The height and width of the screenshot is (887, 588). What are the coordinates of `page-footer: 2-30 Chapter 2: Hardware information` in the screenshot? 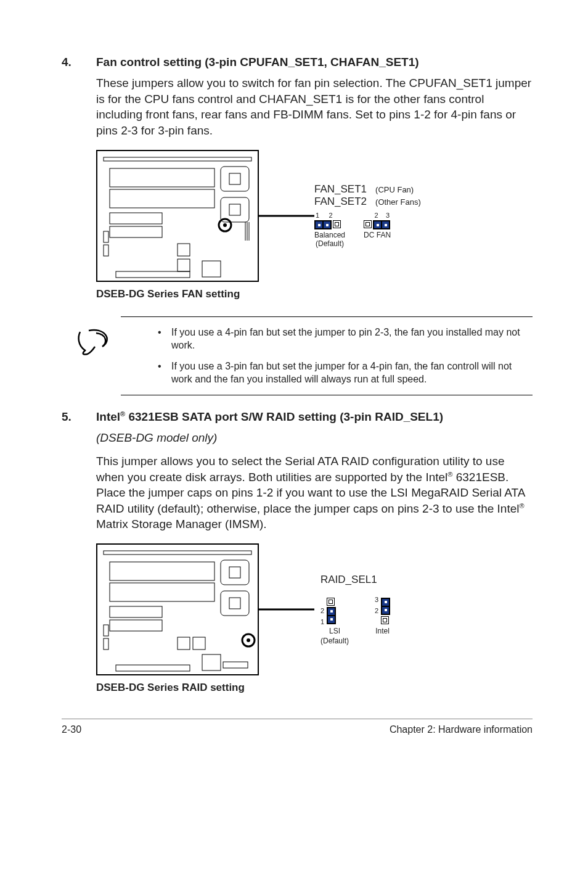 It's located at (297, 727).